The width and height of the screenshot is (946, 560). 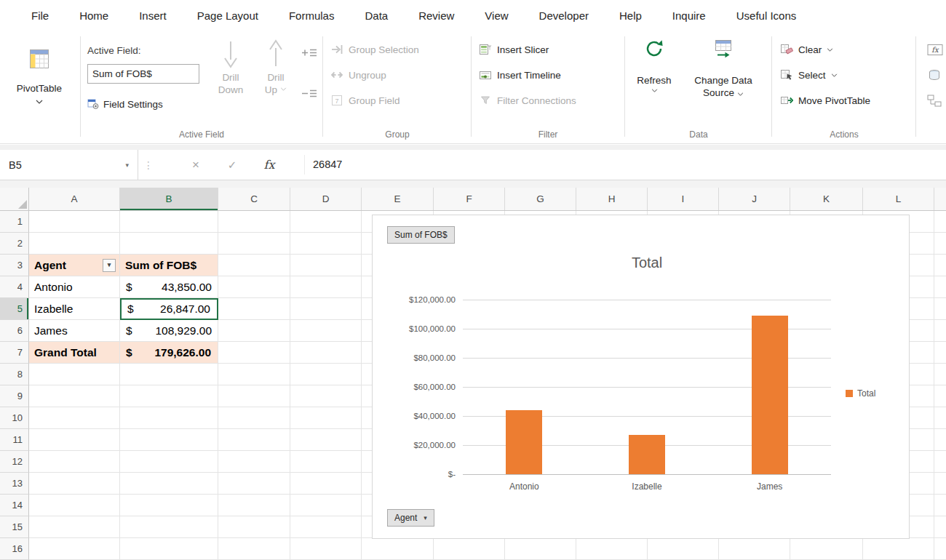 What do you see at coordinates (39, 87) in the screenshot?
I see `pivottable-button: PivotTable` at bounding box center [39, 87].